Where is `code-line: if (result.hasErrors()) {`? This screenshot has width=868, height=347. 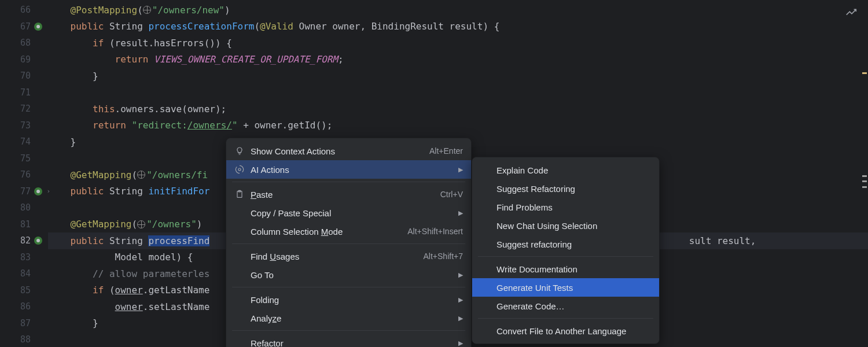 code-line: if (result.hasErrors()) { is located at coordinates (458, 43).